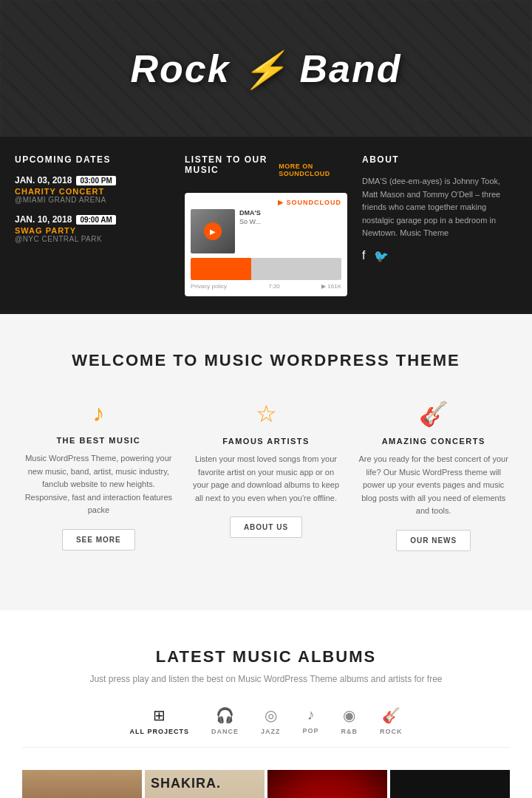 The height and width of the screenshot is (798, 532). What do you see at coordinates (92, 189) in the screenshot?
I see `event-item-1: JAN. 03, 2018 03:00 PM CHARITY CONCERT @…` at bounding box center [92, 189].